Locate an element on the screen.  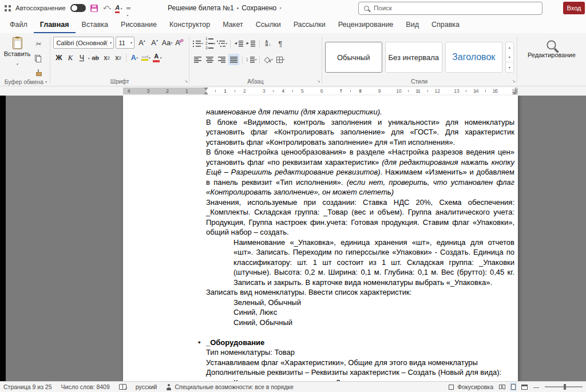
borders-icon is located at coordinates (279, 60).